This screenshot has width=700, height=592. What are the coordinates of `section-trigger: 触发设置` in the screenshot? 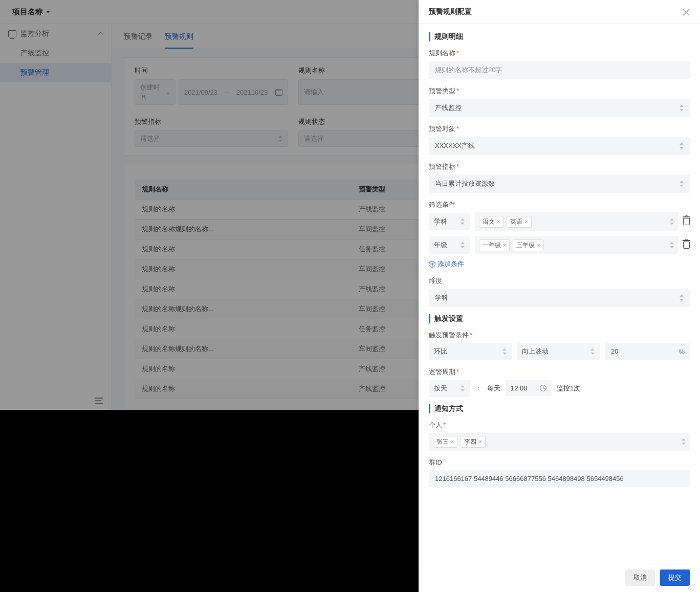 It's located at (559, 319).